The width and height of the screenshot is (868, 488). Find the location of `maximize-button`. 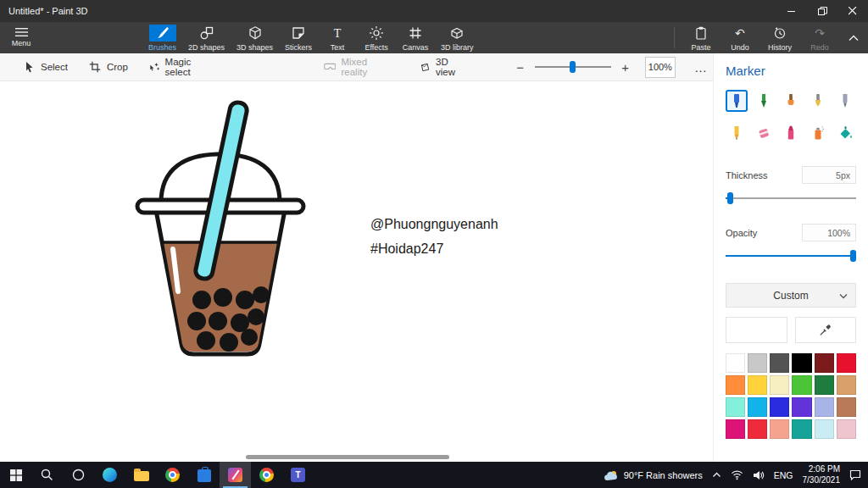

maximize-button is located at coordinates (822, 11).